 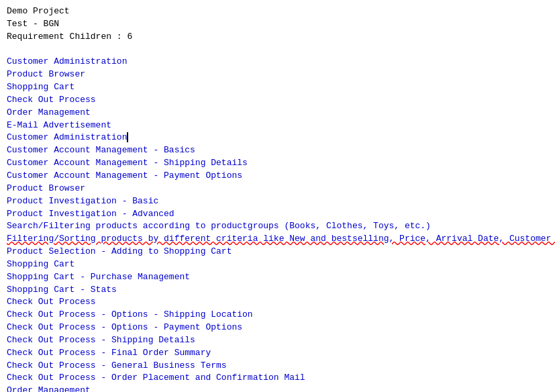 What do you see at coordinates (278, 366) in the screenshot?
I see `text-line: Check Out Process - General Business Ter…` at bounding box center [278, 366].